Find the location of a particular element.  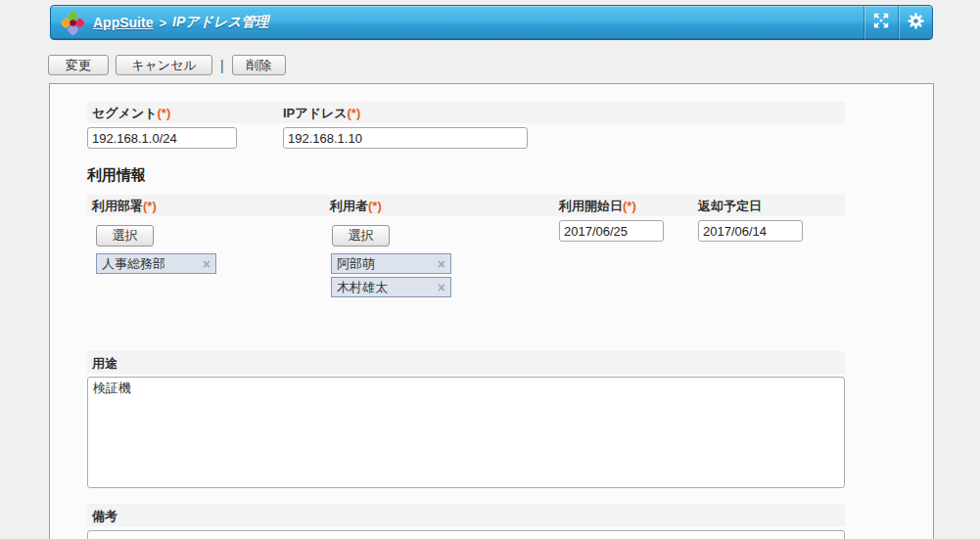

header-button-group is located at coordinates (898, 22).